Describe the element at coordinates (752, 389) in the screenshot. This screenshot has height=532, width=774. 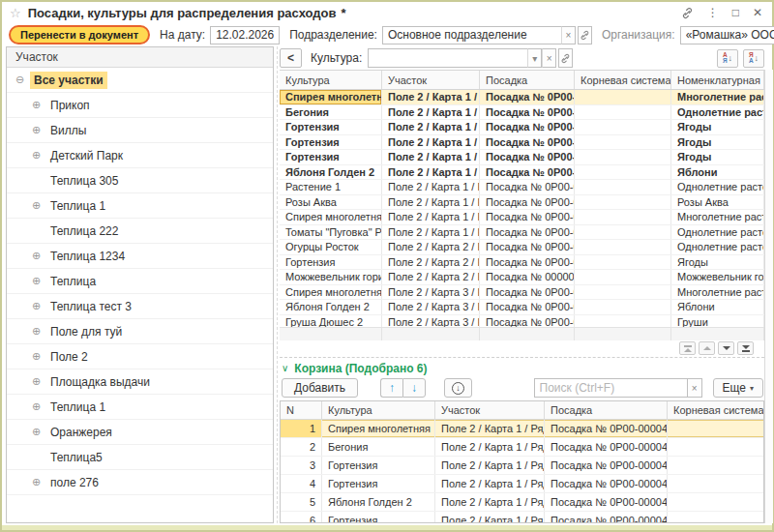
I see `more-dropdown-icon: ▾` at that location.